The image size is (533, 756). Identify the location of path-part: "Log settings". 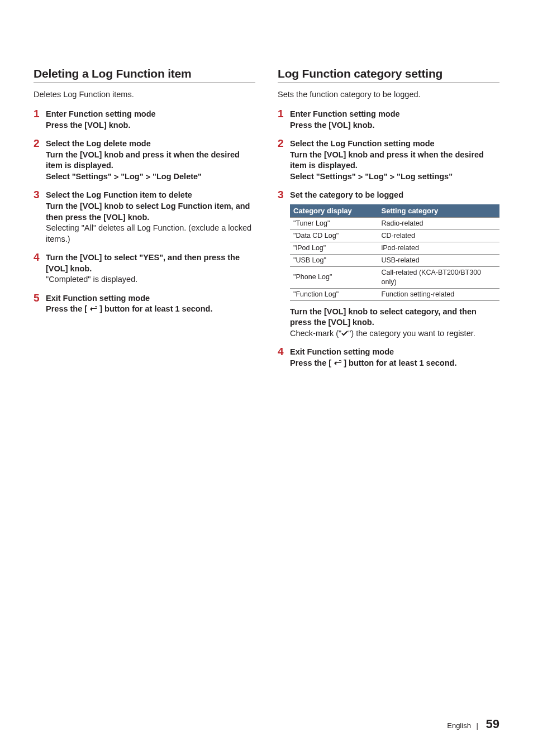
(423, 176).